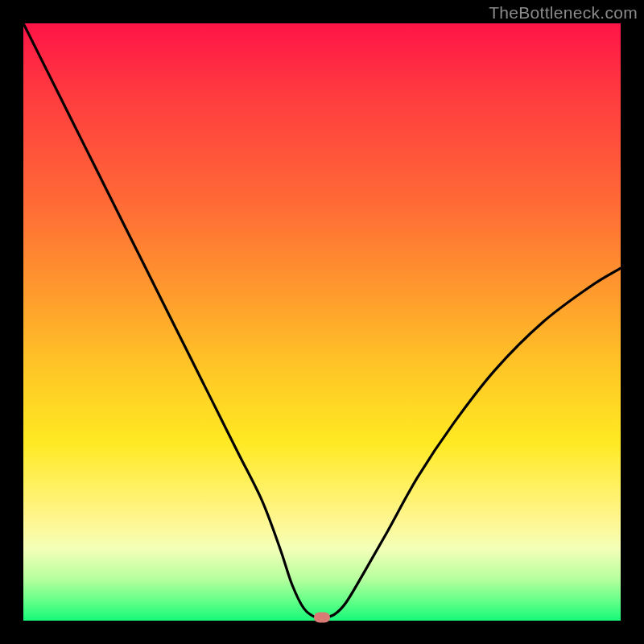 This screenshot has height=644, width=644. Describe the element at coordinates (322, 618) in the screenshot. I see `minimum-marker` at that location.